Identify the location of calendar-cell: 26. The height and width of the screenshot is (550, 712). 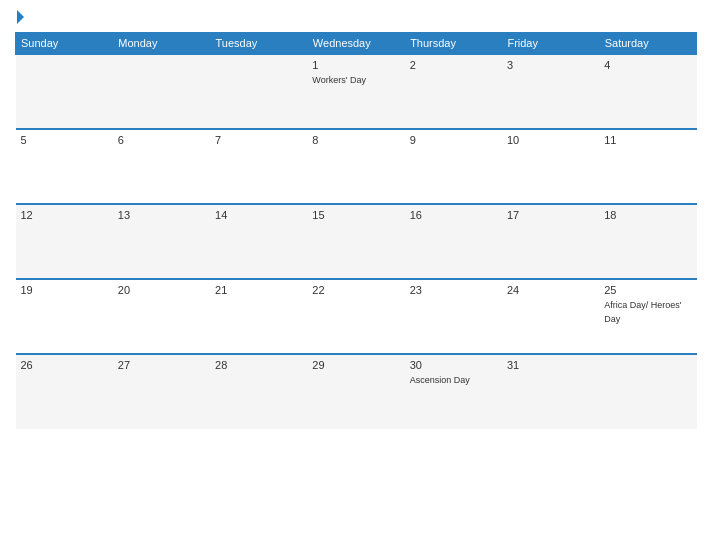
(64, 392).